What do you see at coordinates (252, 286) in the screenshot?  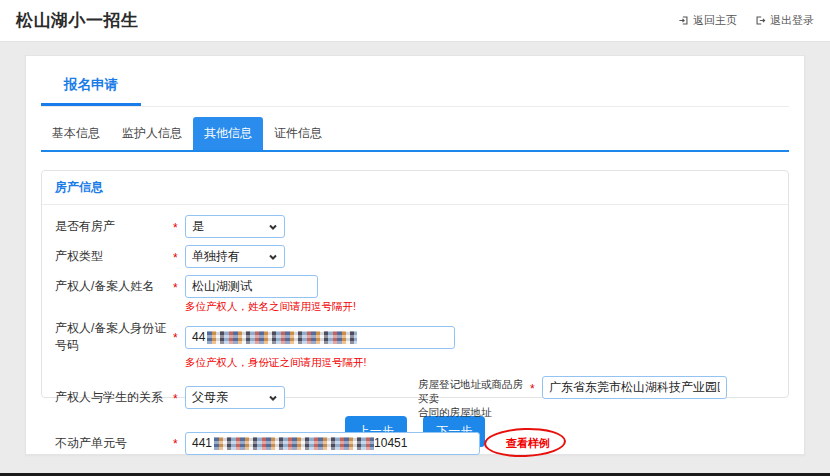 I see `owner-name-input` at bounding box center [252, 286].